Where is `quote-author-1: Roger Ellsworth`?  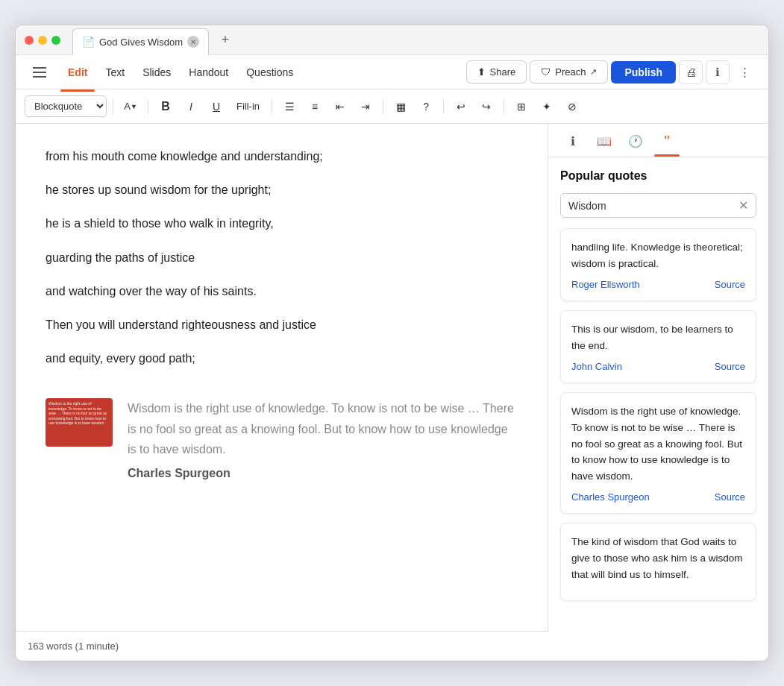
quote-author-1: Roger Ellsworth is located at coordinates (606, 285).